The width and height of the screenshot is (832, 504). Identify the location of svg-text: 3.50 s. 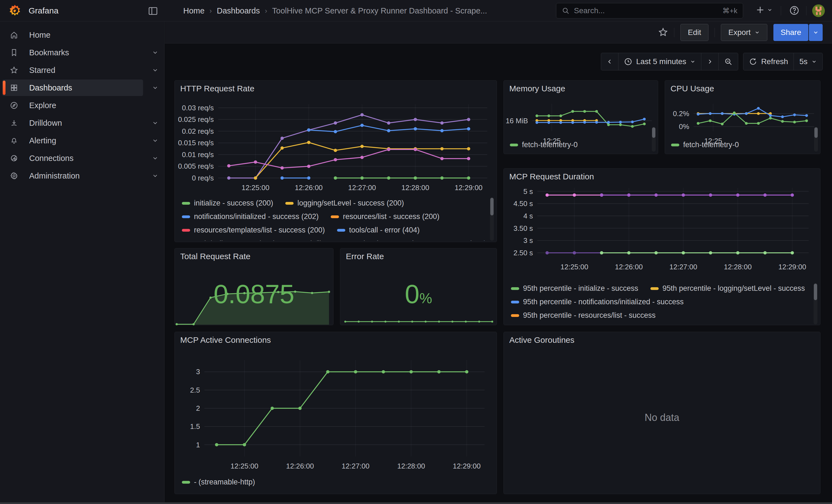
(523, 228).